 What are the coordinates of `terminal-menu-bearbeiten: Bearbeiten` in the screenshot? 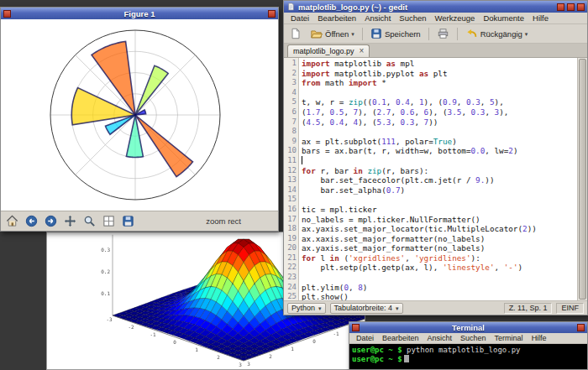 It's located at (401, 338).